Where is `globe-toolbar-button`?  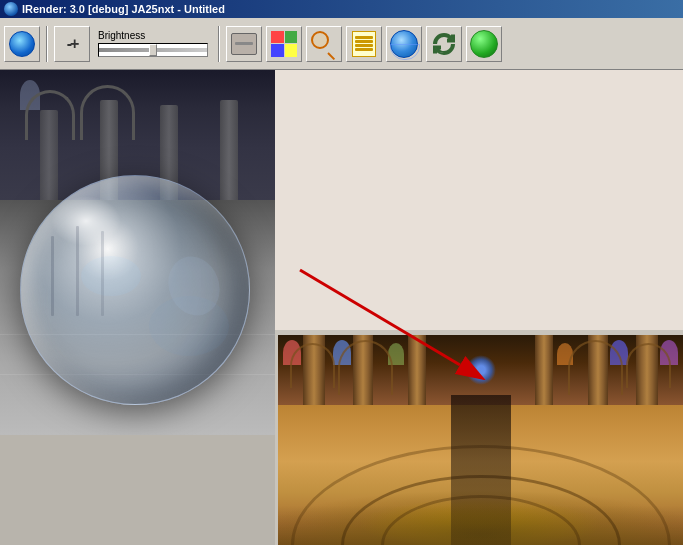 globe-toolbar-button is located at coordinates (404, 44).